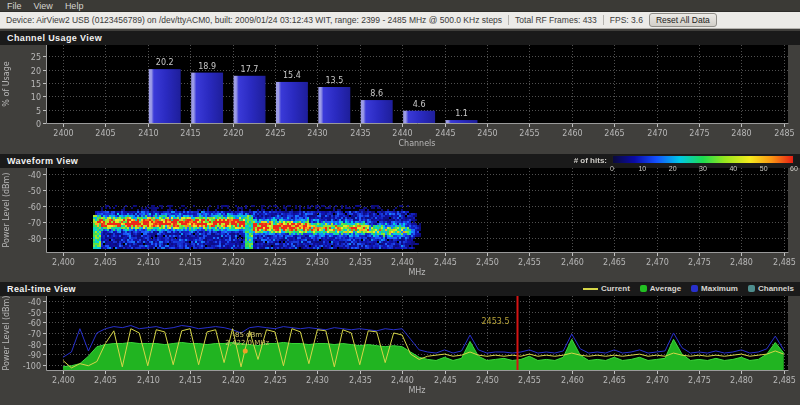 The width and height of the screenshot is (800, 405). Describe the element at coordinates (660, 288) in the screenshot. I see `legend-item-average: Average` at that location.